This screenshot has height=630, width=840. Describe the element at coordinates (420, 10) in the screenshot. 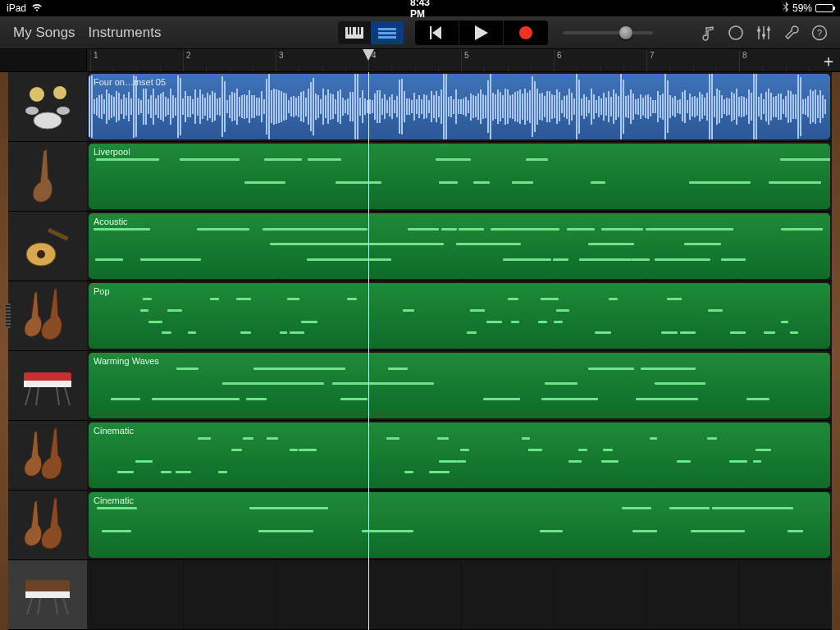

I see `clock: 8:43 PM` at that location.